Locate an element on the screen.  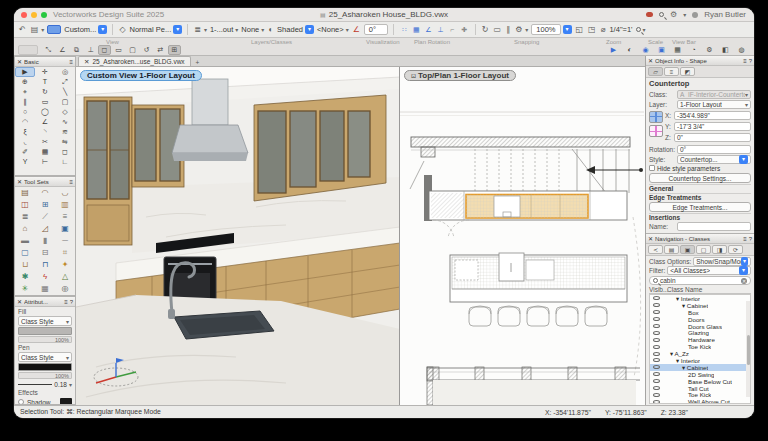
viewbar-config-icon: ◉ is located at coordinates (646, 50).